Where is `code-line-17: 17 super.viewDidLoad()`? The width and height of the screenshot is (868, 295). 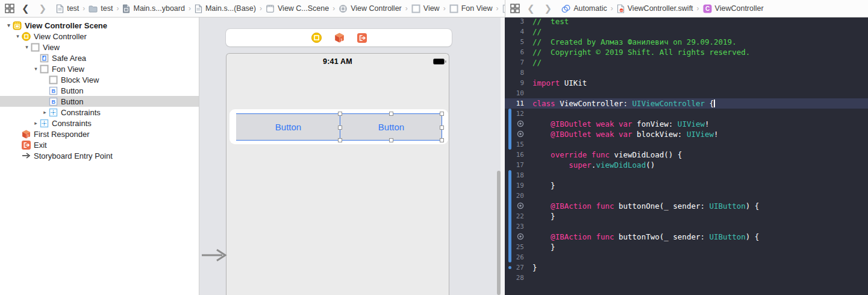
code-line-17: 17 super.viewDidLoad() is located at coordinates (687, 165).